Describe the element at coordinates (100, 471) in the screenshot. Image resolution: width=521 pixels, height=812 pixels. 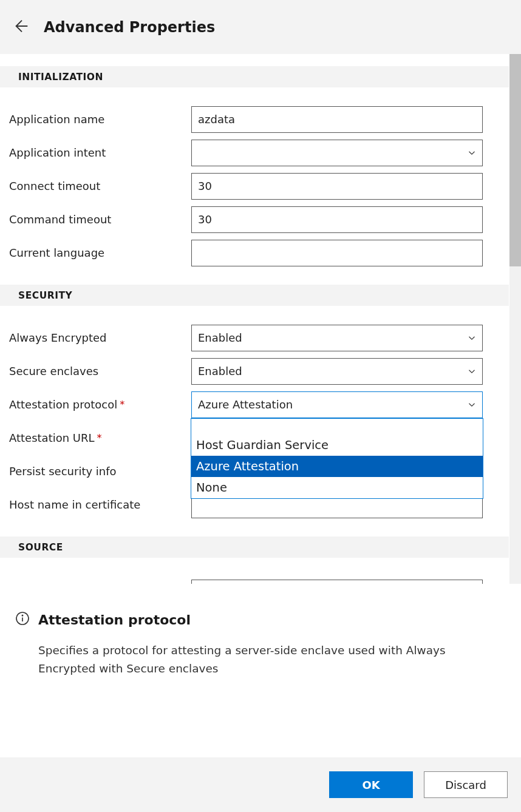
I see `label-persist-security-info: Persist security info` at that location.